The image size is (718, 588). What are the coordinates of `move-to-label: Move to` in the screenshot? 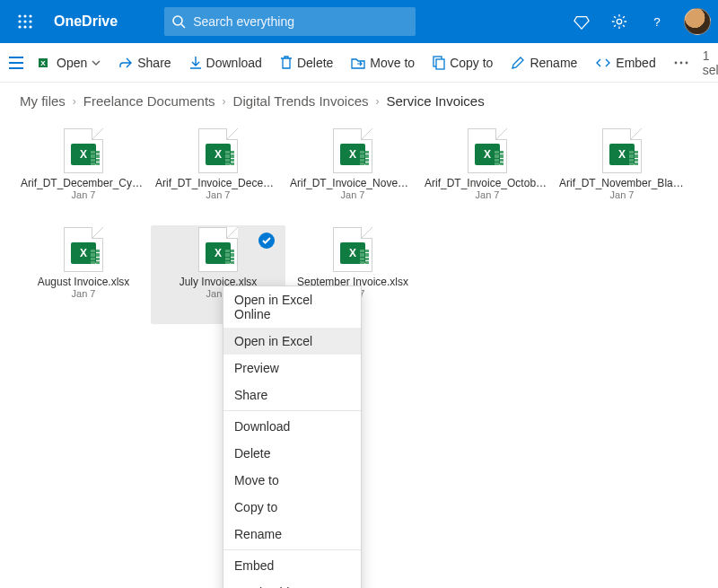 It's located at (392, 63).